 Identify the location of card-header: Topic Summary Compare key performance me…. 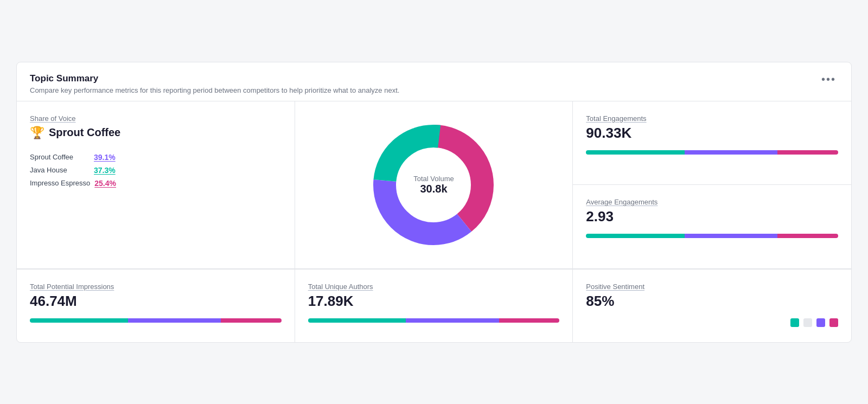
(434, 82).